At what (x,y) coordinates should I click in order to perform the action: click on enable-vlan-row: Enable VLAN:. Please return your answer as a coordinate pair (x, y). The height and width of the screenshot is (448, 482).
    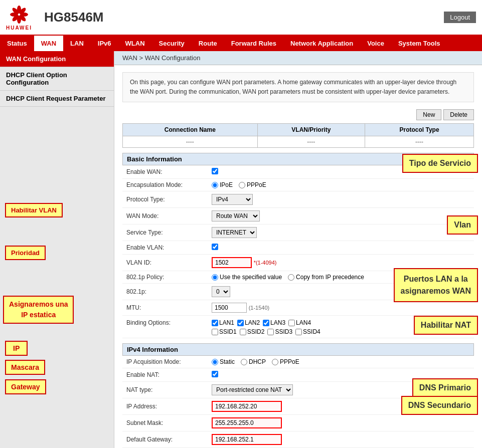
    Looking at the image, I should click on (298, 248).